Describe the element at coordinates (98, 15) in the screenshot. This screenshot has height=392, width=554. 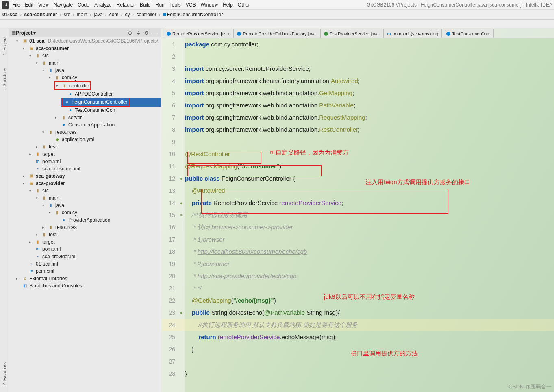
I see `crumb: java` at that location.